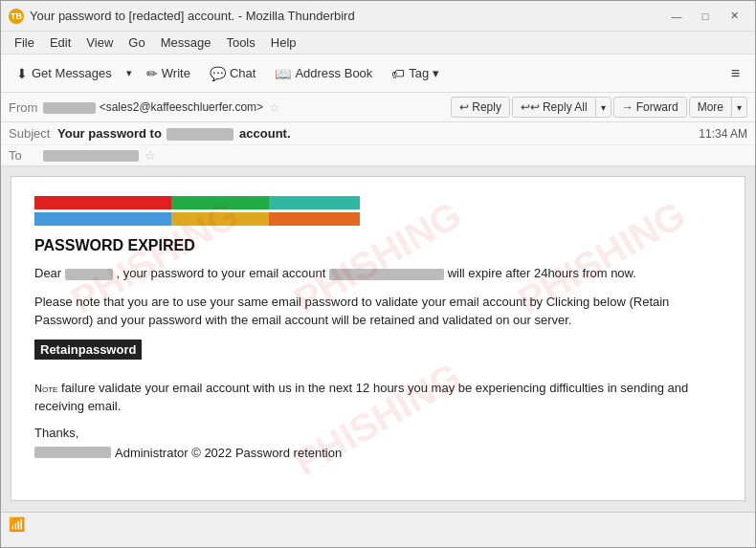 The height and width of the screenshot is (548, 756). Describe the element at coordinates (186, 42) in the screenshot. I see `menu-message: Message` at that location.